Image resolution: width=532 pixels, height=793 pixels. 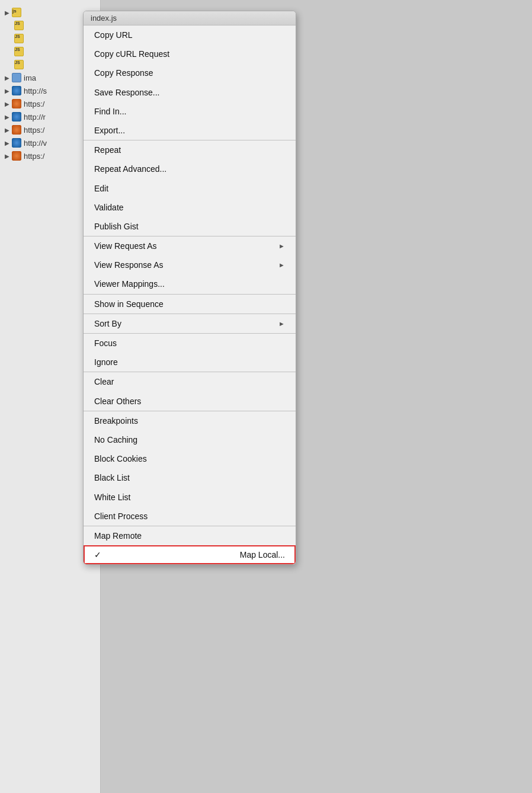 What do you see at coordinates (190, 305) in the screenshot?
I see `sequence-section: Show in Sequence` at bounding box center [190, 305].